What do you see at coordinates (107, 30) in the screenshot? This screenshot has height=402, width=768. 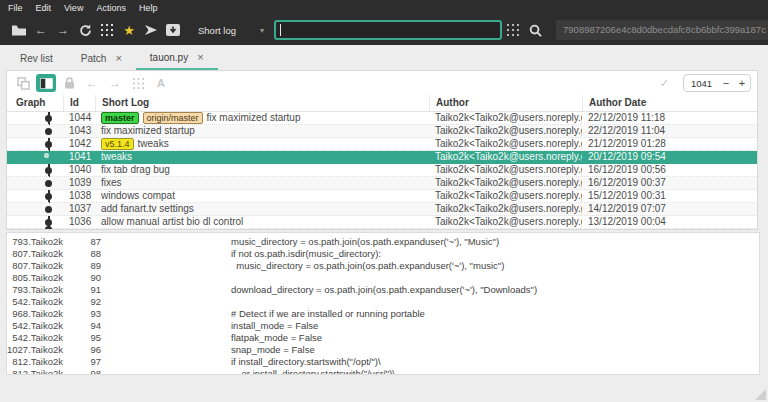 I see `commit-grid-icon` at bounding box center [107, 30].